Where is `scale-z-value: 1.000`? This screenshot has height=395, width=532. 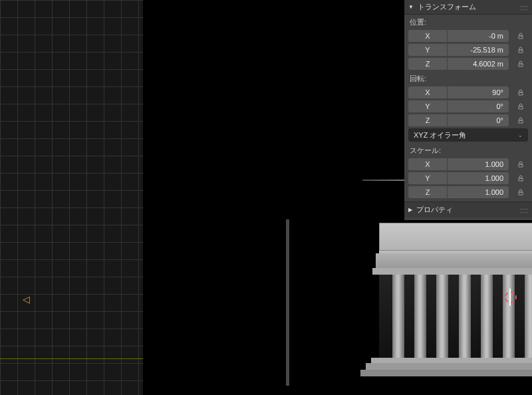 scale-z-value: 1.000 is located at coordinates (478, 192).